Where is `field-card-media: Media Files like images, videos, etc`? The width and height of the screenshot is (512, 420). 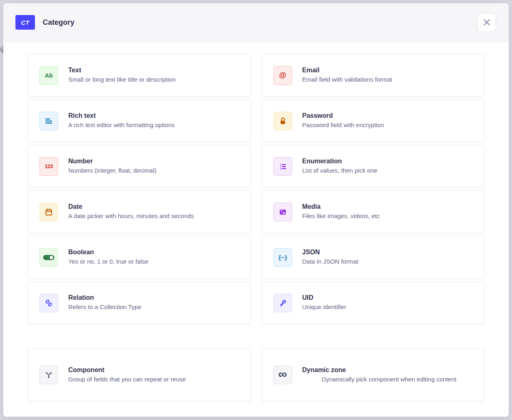
field-card-media: Media Files like images, videos, etc is located at coordinates (373, 212).